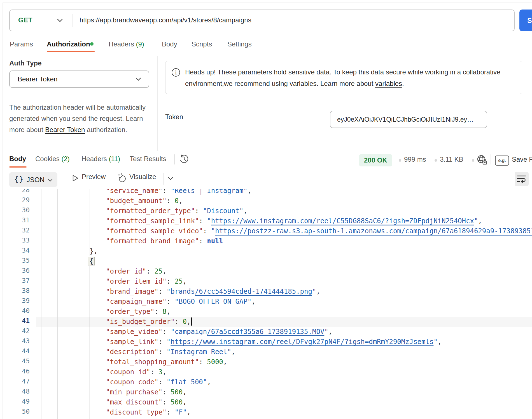 The height and width of the screenshot is (419, 532). What do you see at coordinates (15, 341) in the screenshot?
I see `line-number: 43` at bounding box center [15, 341].